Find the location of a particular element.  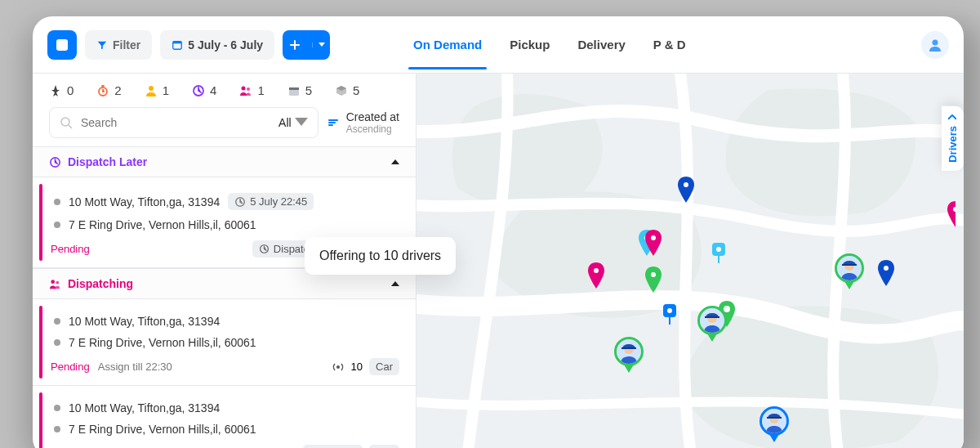

status-people: 1 is located at coordinates (252, 90).